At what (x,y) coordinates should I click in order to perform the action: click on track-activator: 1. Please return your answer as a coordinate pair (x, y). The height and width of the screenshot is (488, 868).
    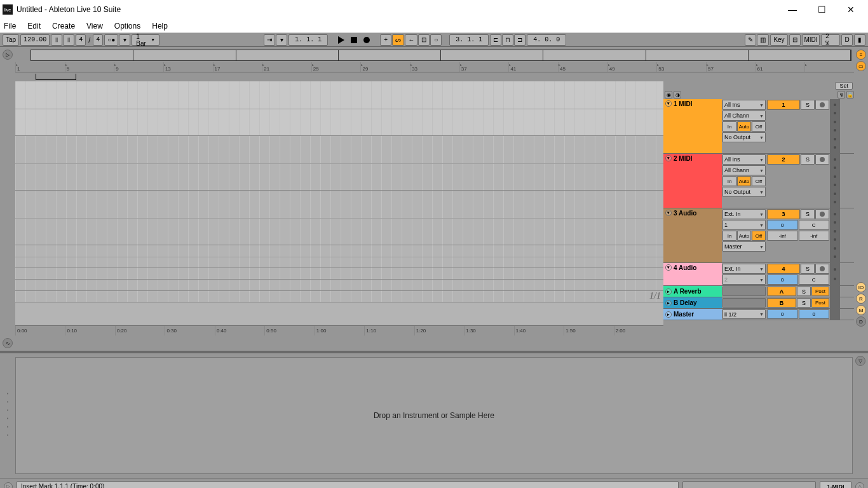
    Looking at the image, I should click on (783, 105).